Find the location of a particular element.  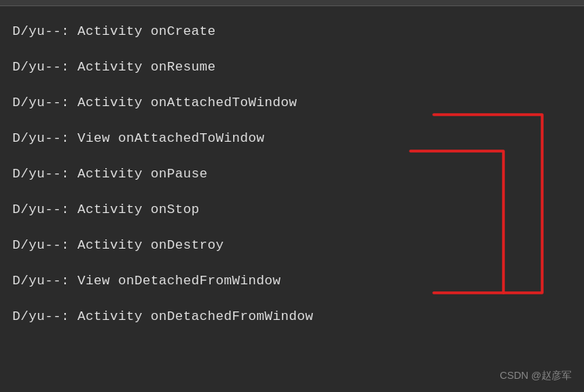

log-line: D/yu--: Activity onResume is located at coordinates (292, 67).